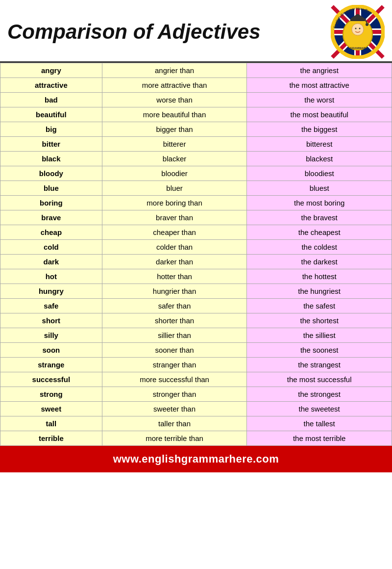 The image size is (392, 569). Describe the element at coordinates (196, 321) in the screenshot. I see `table-row: shortshorter thanthe shortest` at that location.